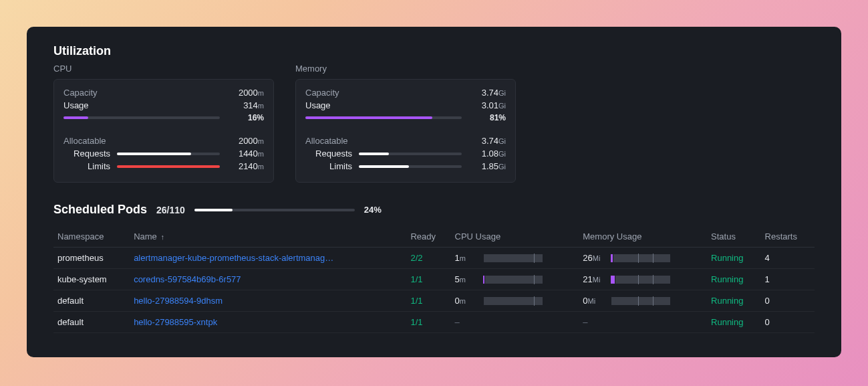  I want to click on col-status: Status, so click(734, 237).